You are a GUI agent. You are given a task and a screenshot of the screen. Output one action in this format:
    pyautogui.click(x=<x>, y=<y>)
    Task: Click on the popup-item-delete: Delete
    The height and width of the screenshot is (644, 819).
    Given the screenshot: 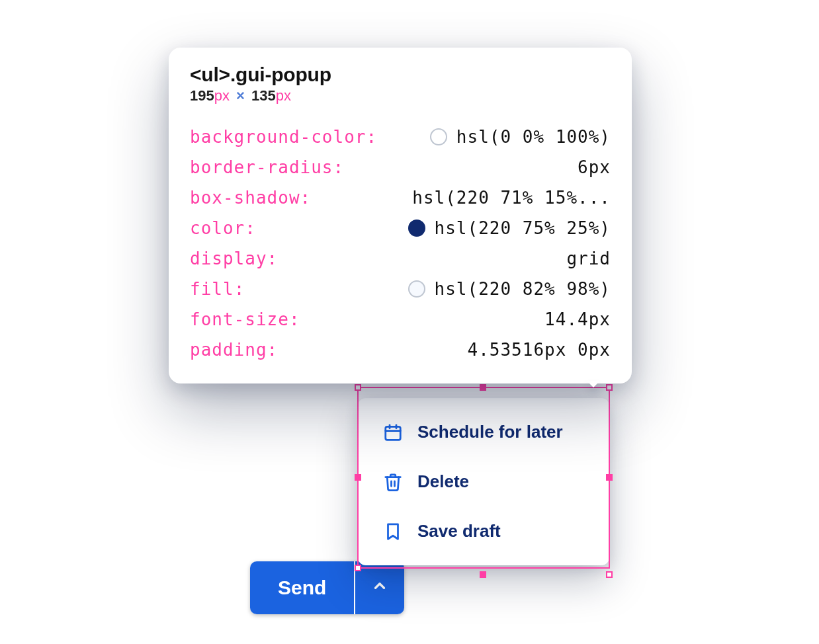 What is the action you would take?
    pyautogui.click(x=484, y=481)
    